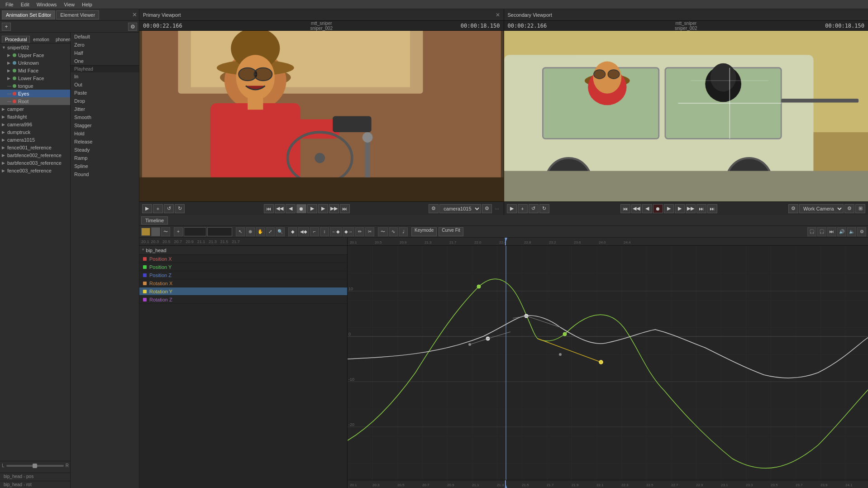  I want to click on interp-jitter: Jitter, so click(105, 109).